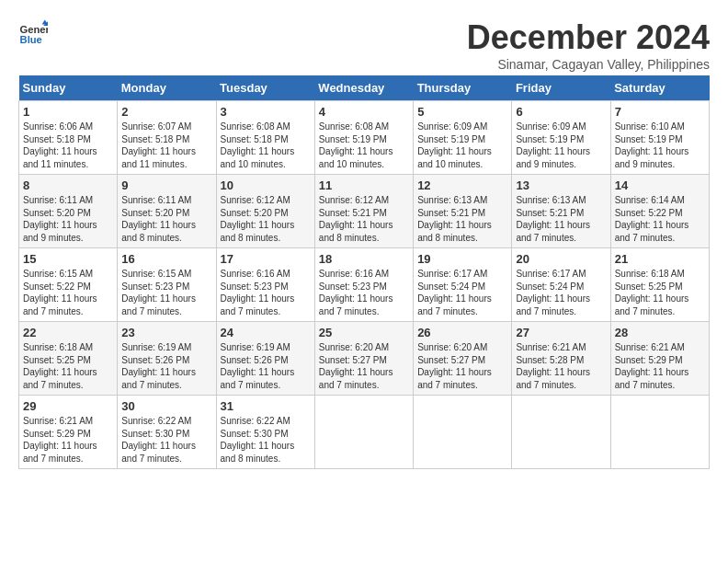 This screenshot has width=728, height=563. I want to click on day-info: Sunrise: 6:18 AMSunset: 5:25 PMDaylight:…, so click(68, 366).